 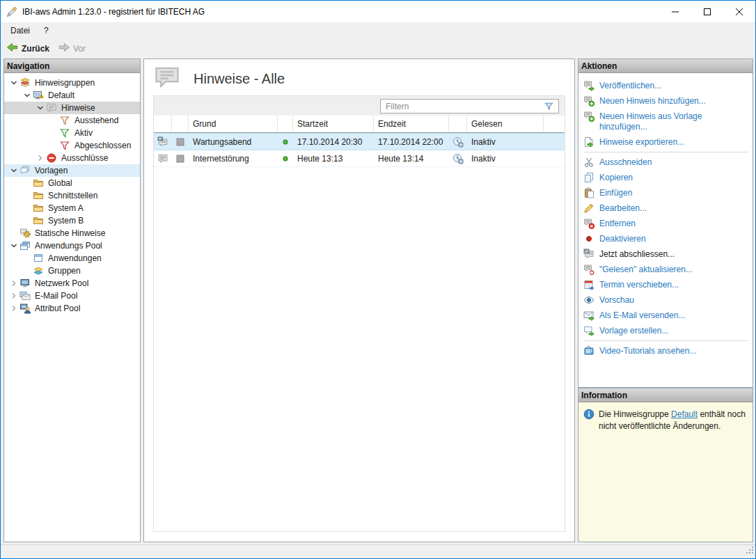 I want to click on tree-item-default: Default, so click(x=72, y=95).